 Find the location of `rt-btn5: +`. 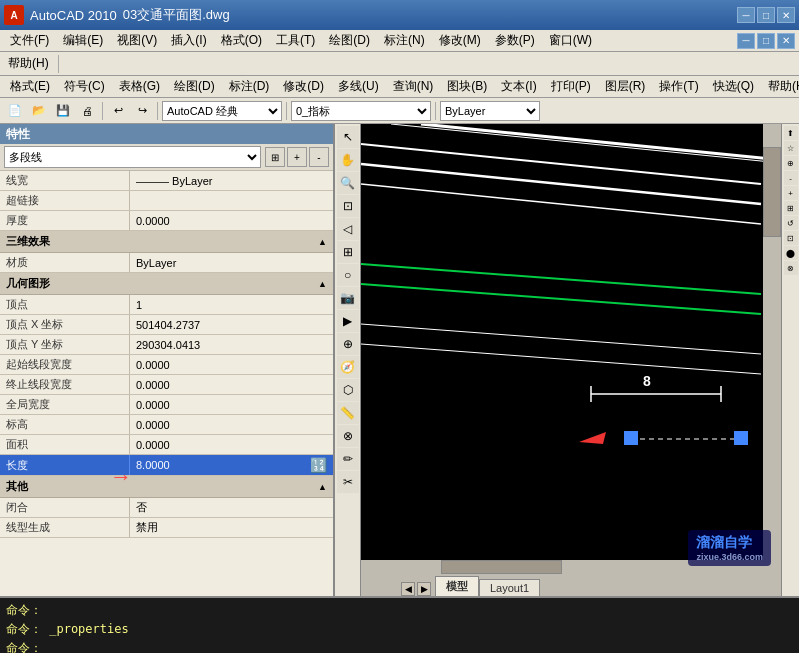

rt-btn5: + is located at coordinates (791, 193).